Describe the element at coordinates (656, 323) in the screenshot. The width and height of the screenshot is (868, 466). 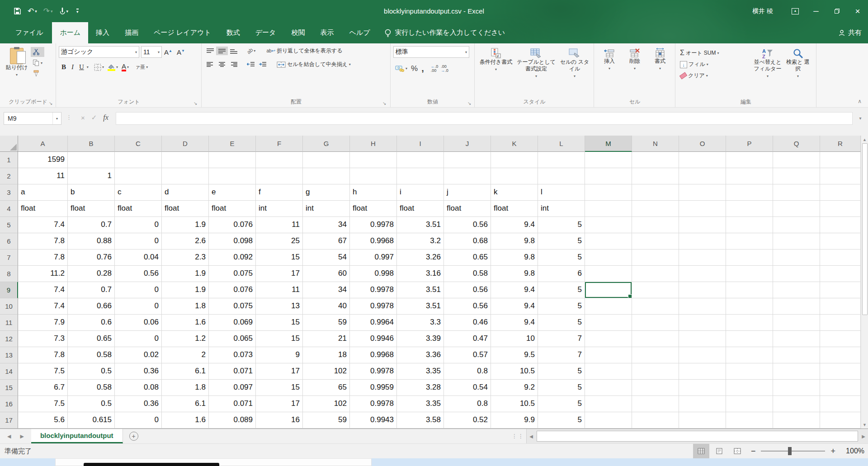
I see `cell-N11` at that location.